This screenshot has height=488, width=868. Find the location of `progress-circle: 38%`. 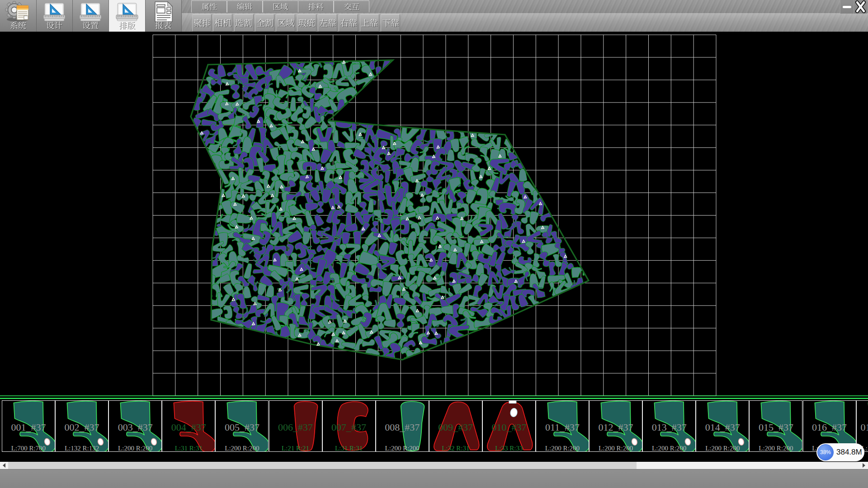

progress-circle: 38% is located at coordinates (826, 452).